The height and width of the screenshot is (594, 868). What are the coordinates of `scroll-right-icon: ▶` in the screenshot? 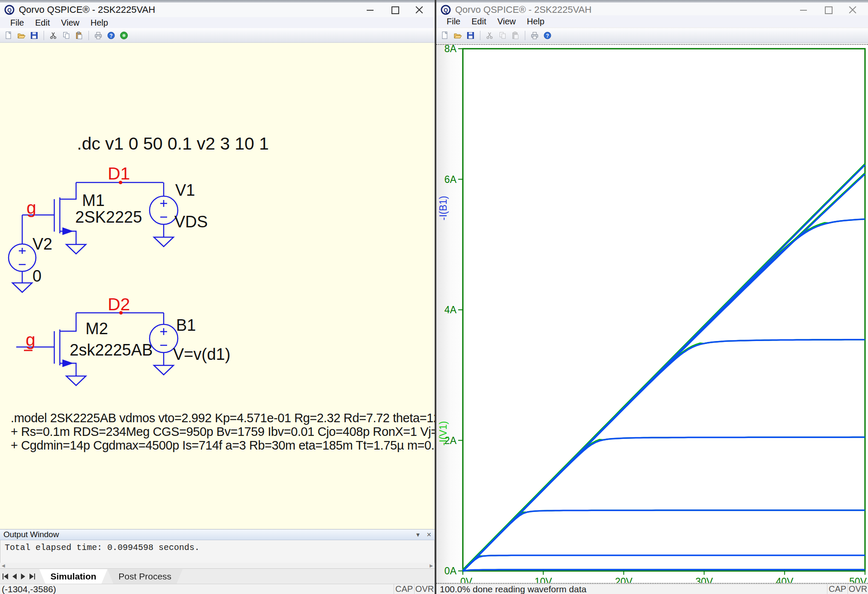 It's located at (431, 566).